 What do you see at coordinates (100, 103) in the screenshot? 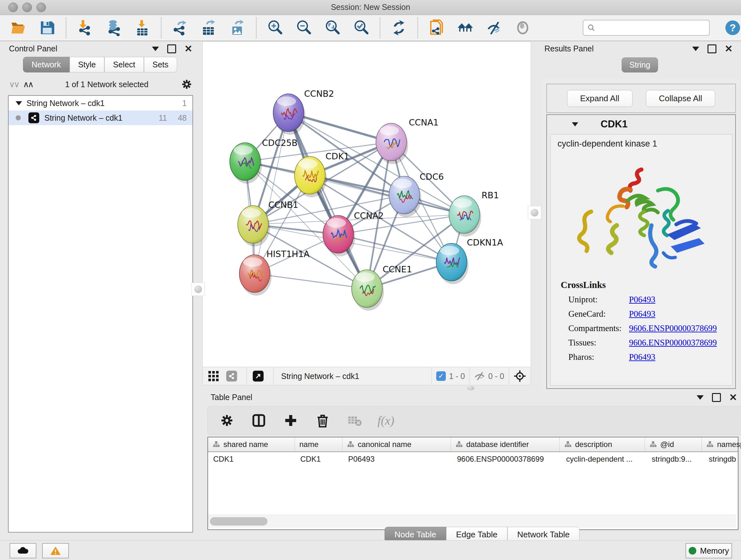
I see `network-collection-row: String Network – cdk1 1` at bounding box center [100, 103].